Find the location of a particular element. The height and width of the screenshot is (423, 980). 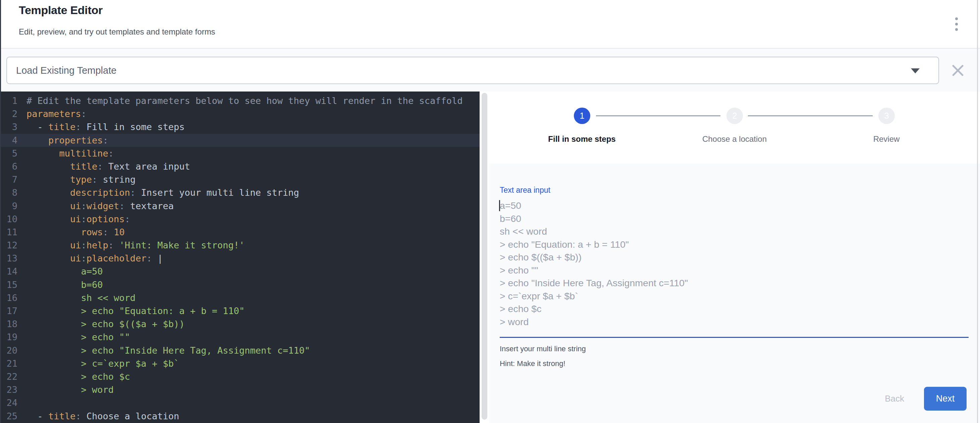

textarea-placeholder-line: > word is located at coordinates (734, 322).